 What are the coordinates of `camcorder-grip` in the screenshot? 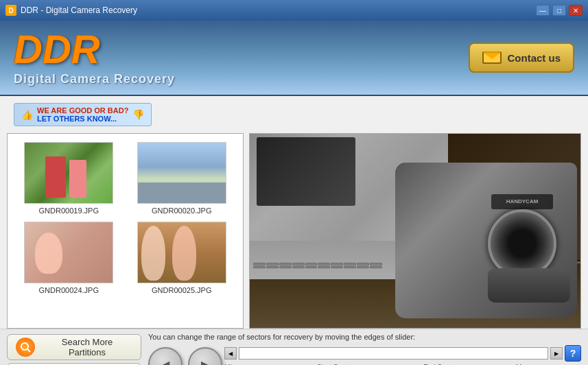 It's located at (529, 285).